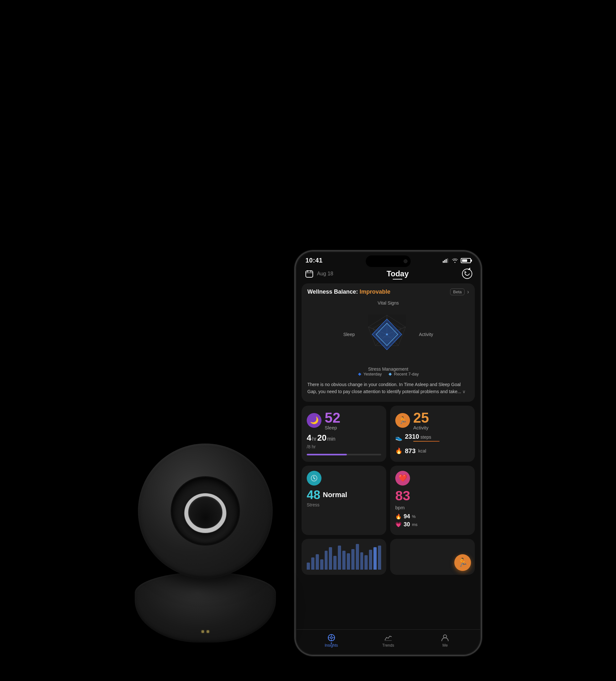  Describe the element at coordinates (205, 511) in the screenshot. I see `ring-case-inner` at that location.